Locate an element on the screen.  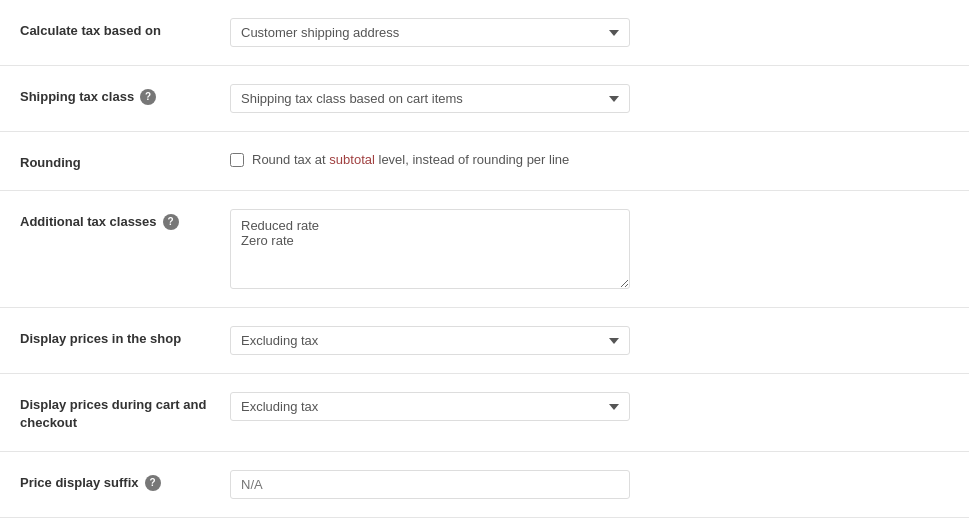
label-text-display-prices-shop: Display prices in the shop is located at coordinates (100, 339).